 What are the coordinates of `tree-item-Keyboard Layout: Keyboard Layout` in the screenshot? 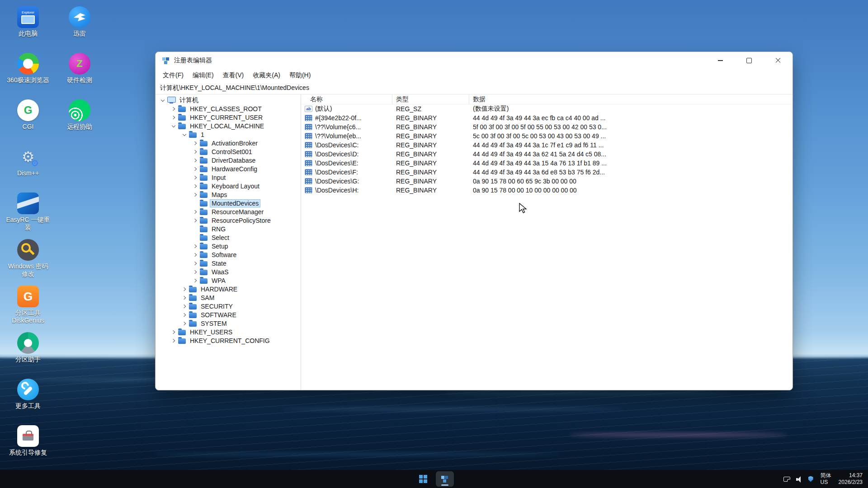 It's located at (228, 186).